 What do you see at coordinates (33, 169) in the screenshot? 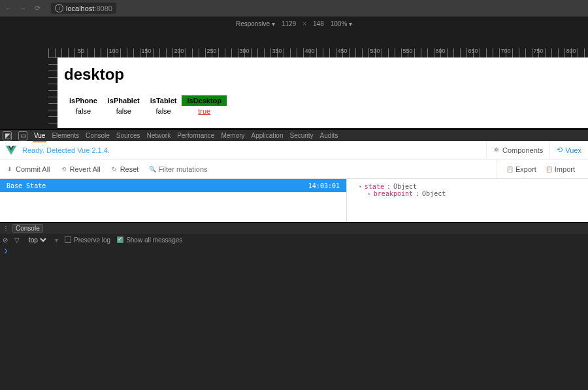
I see `commit-all-label: Commit All` at bounding box center [33, 169].